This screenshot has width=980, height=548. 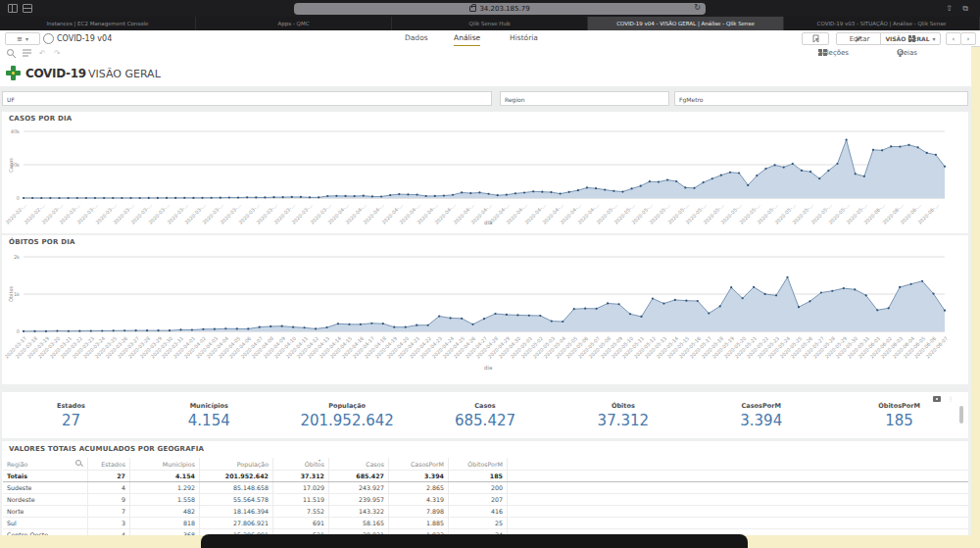 I want to click on browser-tab: Qlik Sense Hub, so click(x=490, y=24).